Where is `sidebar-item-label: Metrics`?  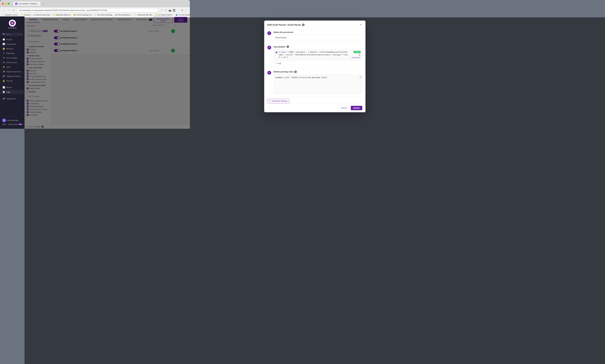
sidebar-item-label: Metrics is located at coordinates (9, 87).